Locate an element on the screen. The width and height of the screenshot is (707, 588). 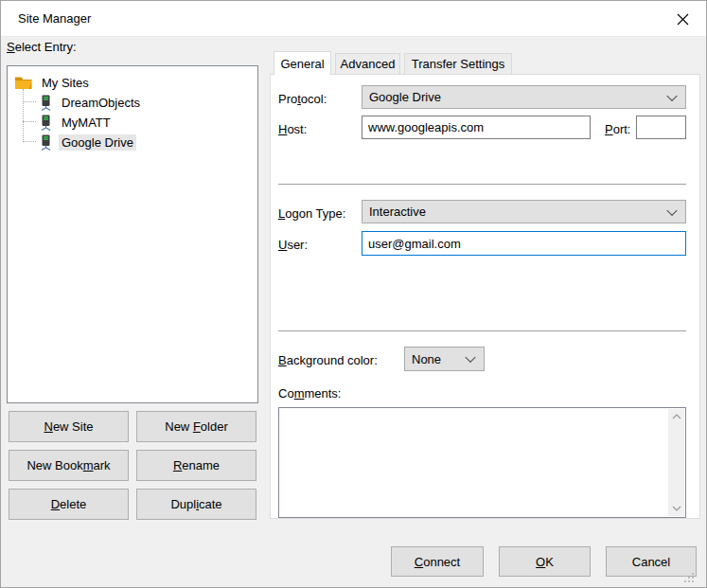
user-label: User: is located at coordinates (293, 244).